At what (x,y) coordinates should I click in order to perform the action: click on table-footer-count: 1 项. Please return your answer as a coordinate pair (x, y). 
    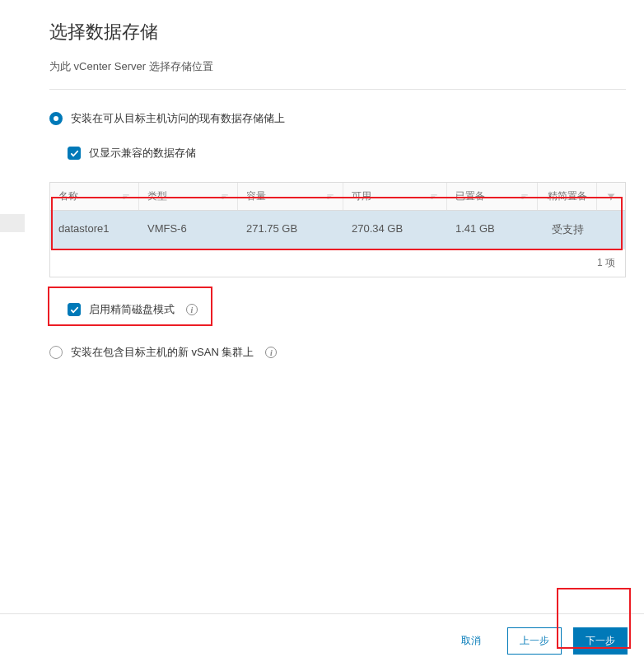
    Looking at the image, I should click on (338, 263).